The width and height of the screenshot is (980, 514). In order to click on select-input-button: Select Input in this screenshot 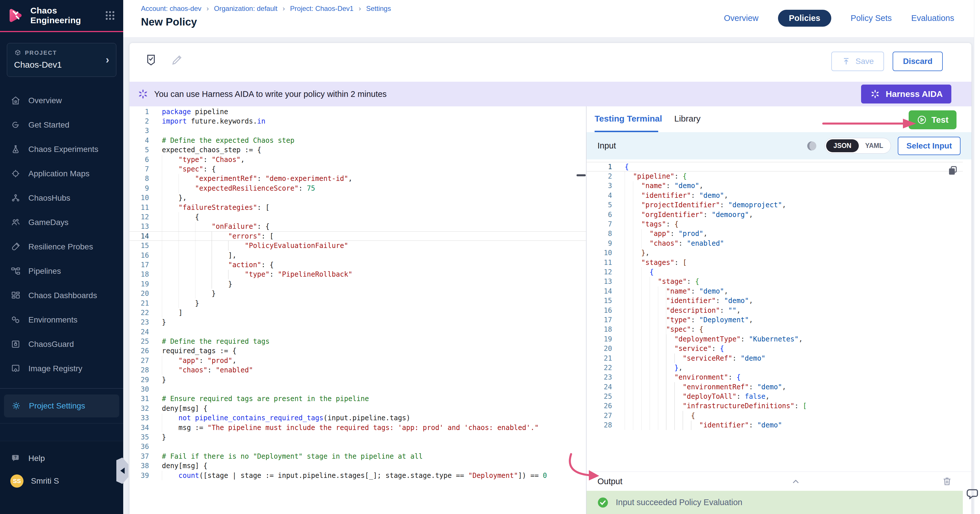, I will do `click(929, 146)`.